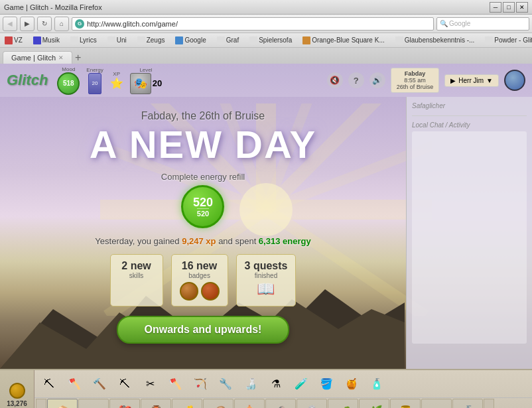 The width and height of the screenshot is (532, 408). Describe the element at coordinates (343, 403) in the screenshot. I see `item-slot-10: 🥕` at that location.